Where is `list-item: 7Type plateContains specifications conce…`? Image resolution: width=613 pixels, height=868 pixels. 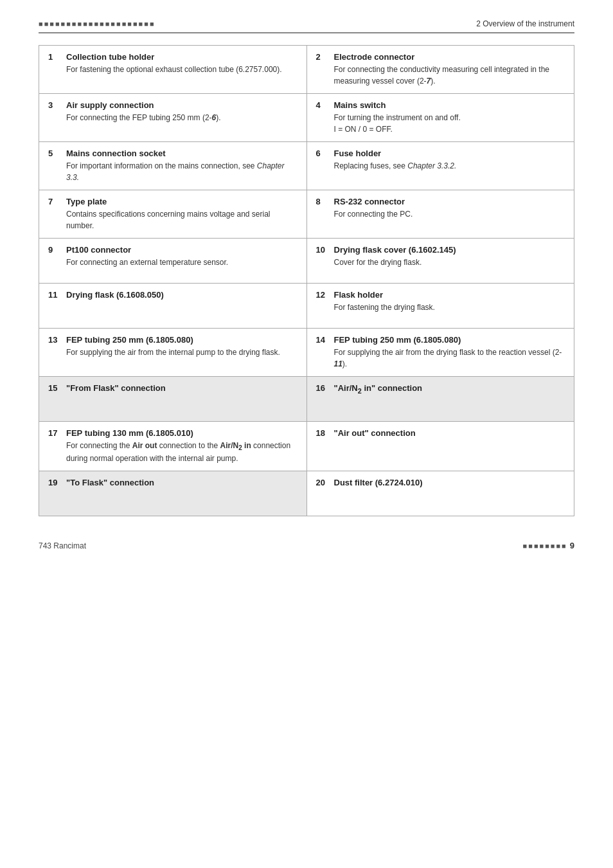
list-item: 7Type plateContains specifications conce… is located at coordinates (173, 215).